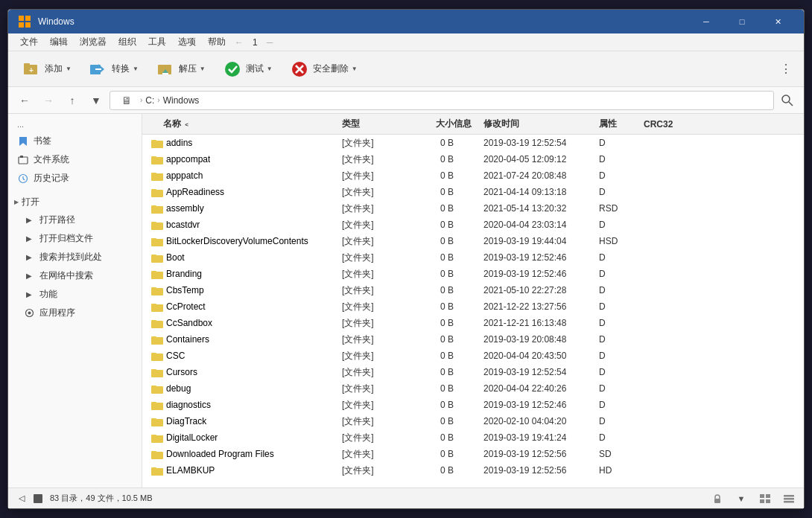  I want to click on table-row: appcompat [文件夹] 0 B 2020-04-05 12:09:12 …, so click(473, 159).